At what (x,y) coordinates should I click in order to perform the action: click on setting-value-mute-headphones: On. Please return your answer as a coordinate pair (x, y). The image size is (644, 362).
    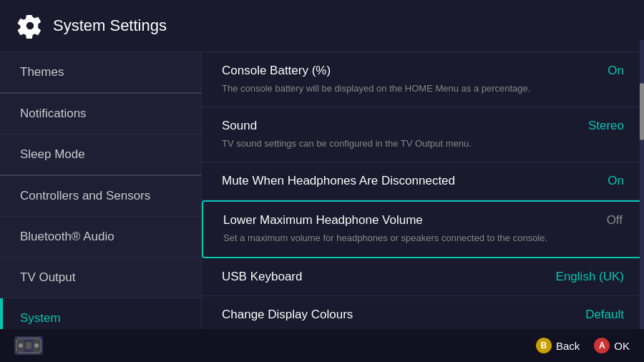
    Looking at the image, I should click on (615, 181).